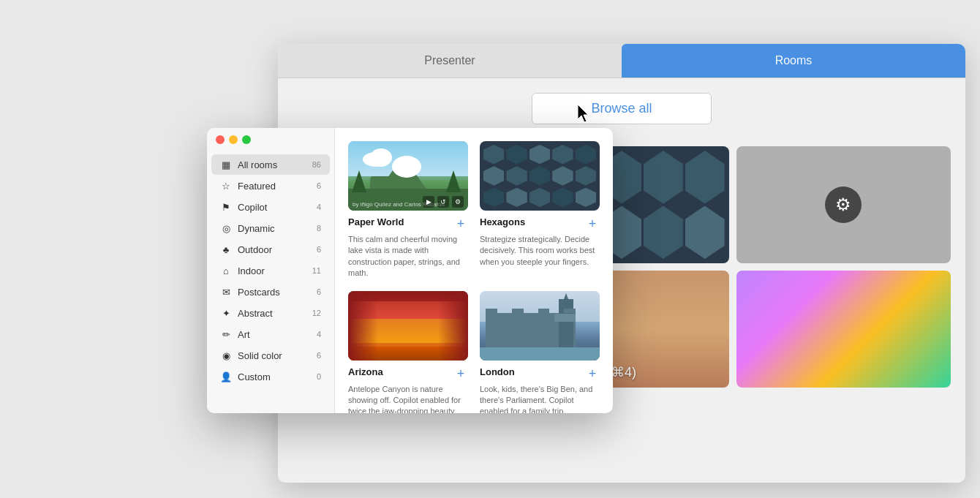  Describe the element at coordinates (246, 140) in the screenshot. I see `maximize-button` at that location.